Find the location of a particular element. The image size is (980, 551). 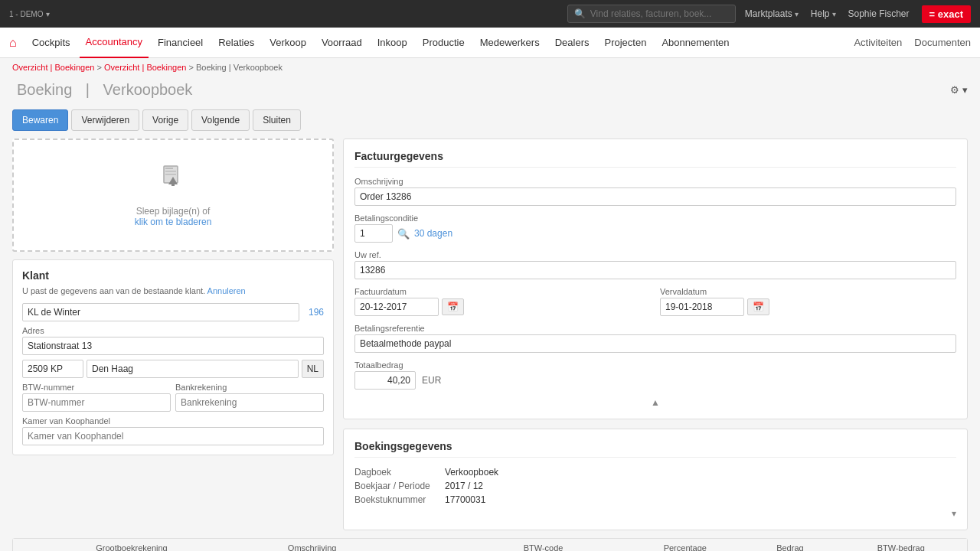

betaling-label: Betalingsconditie is located at coordinates (655, 218).